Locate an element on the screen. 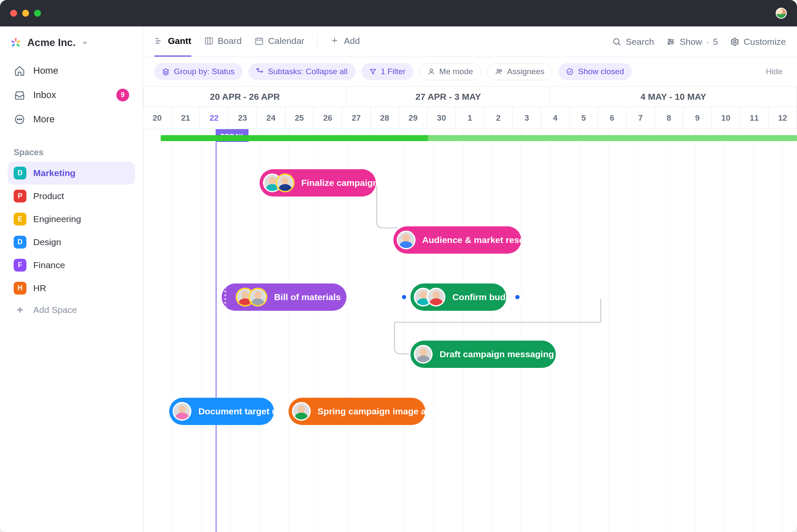 This screenshot has width=797, height=532. sidebar-space-item: PProduct is located at coordinates (72, 196).